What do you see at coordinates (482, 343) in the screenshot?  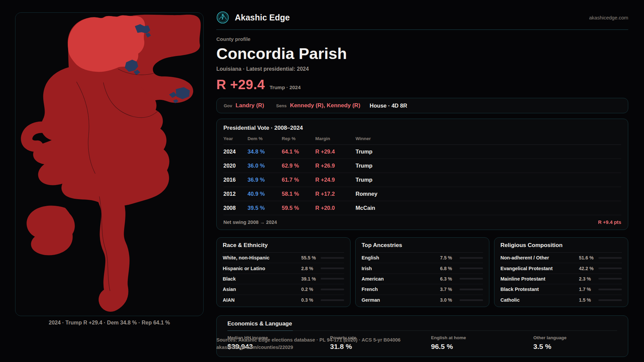 I see `stat-english-at-home: English at home 96.5 %` at bounding box center [482, 343].